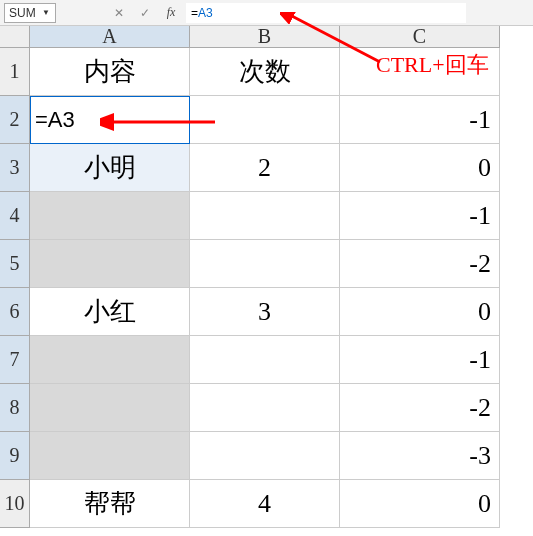 This screenshot has width=533, height=536. Describe the element at coordinates (15, 37) in the screenshot. I see `select-all-corner` at that location.